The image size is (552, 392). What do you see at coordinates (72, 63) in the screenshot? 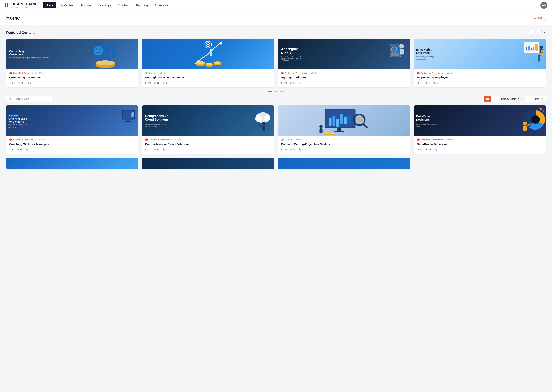
I see `featured-card-1: ConnectingCustomers How to track your bi…` at bounding box center [72, 63].